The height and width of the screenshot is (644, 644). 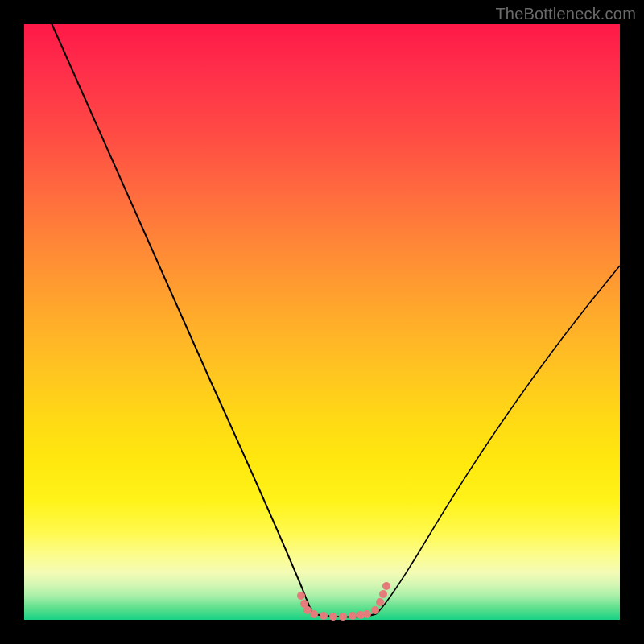 I want to click on valley-markers, so click(x=344, y=601).